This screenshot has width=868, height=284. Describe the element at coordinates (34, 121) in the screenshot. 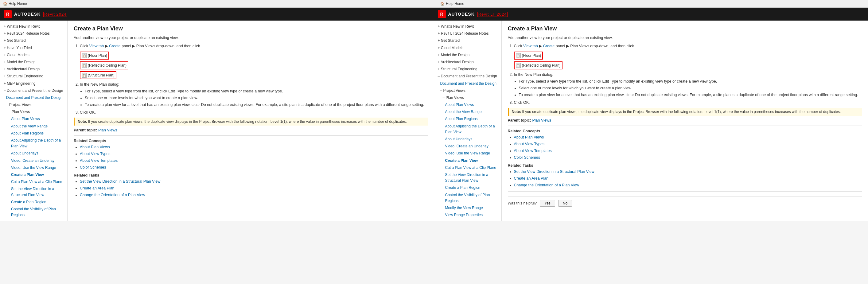

I see `sidebar-revit: + What's New in Revit + Revit 2024 Relea…` at that location.